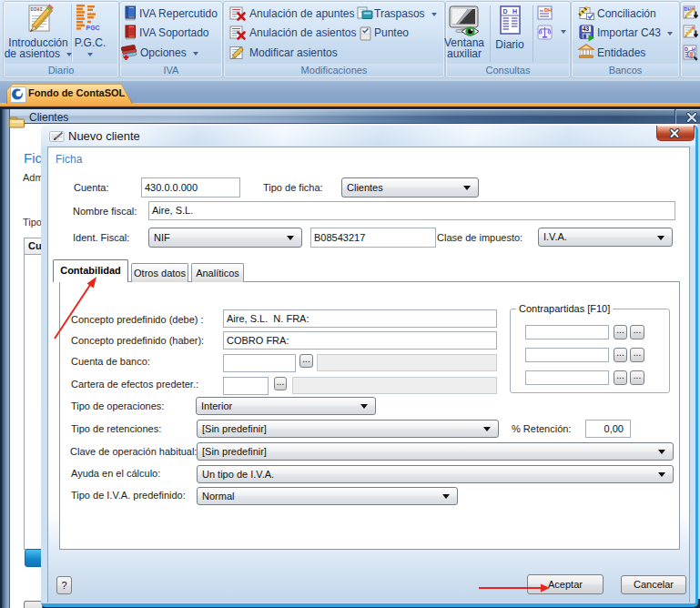  What do you see at coordinates (93, 27) in the screenshot?
I see `svg-text: PGC` at bounding box center [93, 27].